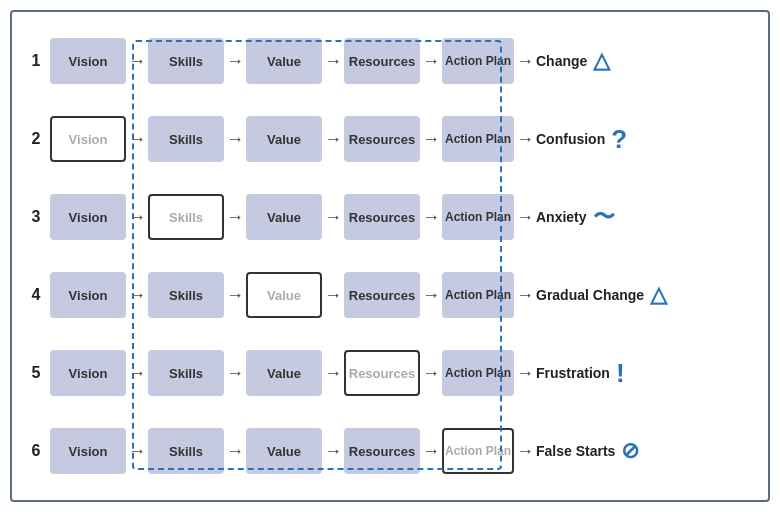 This screenshot has height=512, width=780. I want to click on row-4: 4Vision→Skills→Value→Resources→Action Pl…, so click(390, 295).